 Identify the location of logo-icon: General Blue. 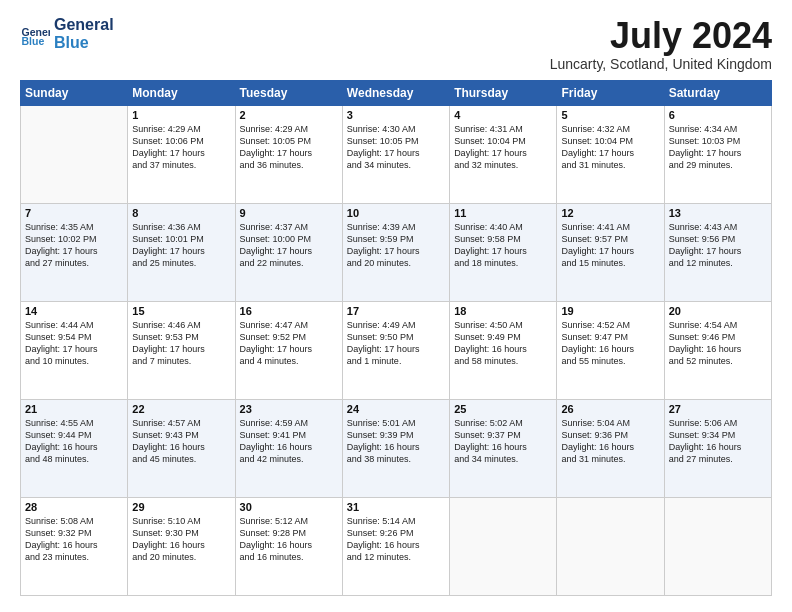
(35, 34).